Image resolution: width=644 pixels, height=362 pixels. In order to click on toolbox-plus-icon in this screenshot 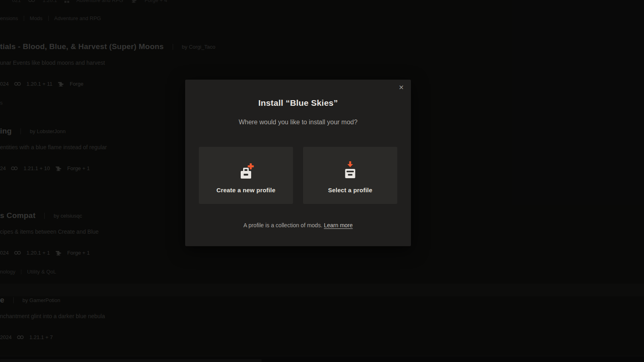, I will do `click(246, 171)`.